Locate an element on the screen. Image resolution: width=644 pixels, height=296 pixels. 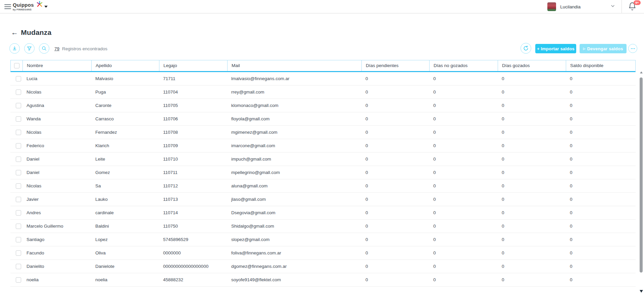
user-name: Lucilandia is located at coordinates (571, 7).